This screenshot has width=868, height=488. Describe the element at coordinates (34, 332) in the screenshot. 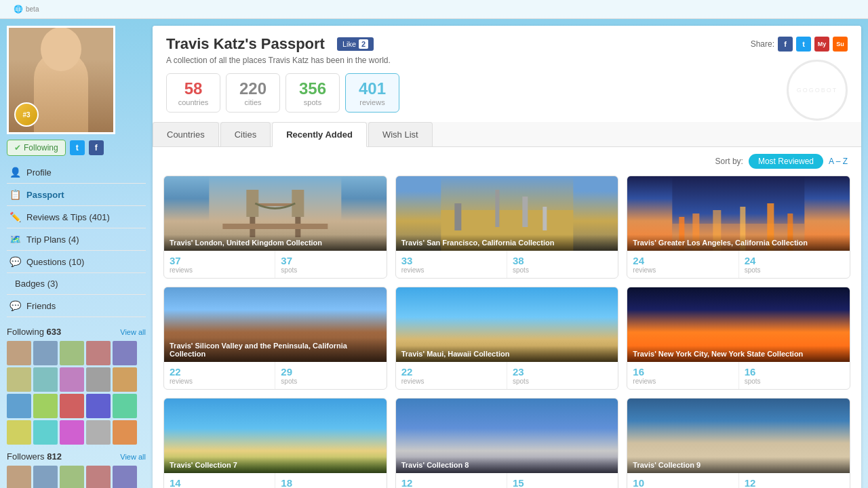

I see `following-section-title: Following 633` at that location.